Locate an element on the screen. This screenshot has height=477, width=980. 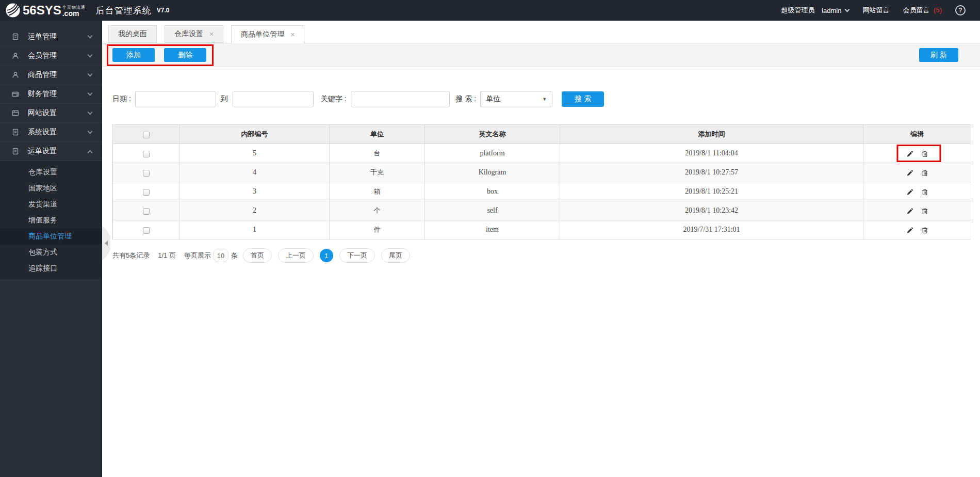
cell-internal-id: 1 is located at coordinates (255, 230).